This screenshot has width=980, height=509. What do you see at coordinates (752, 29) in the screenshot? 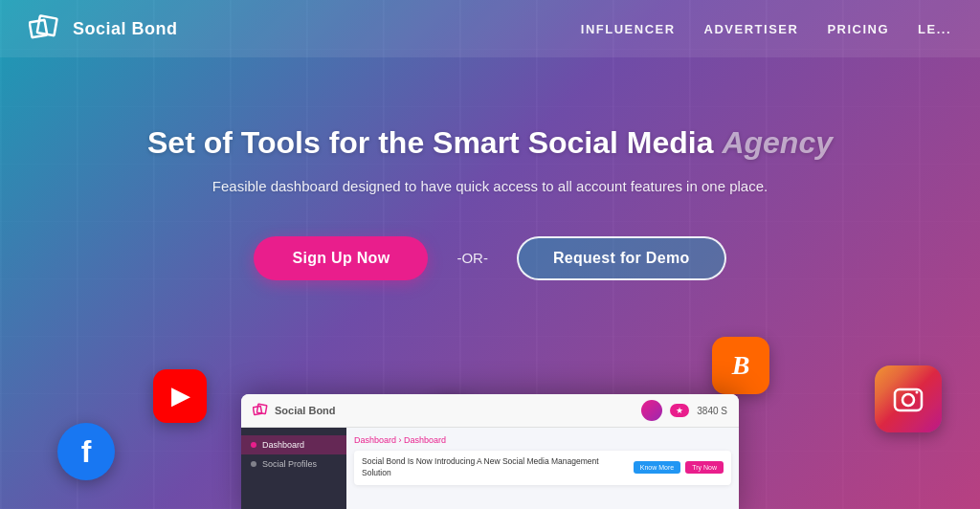
I see `nav-advertiser: ADVERTISER` at bounding box center [752, 29].